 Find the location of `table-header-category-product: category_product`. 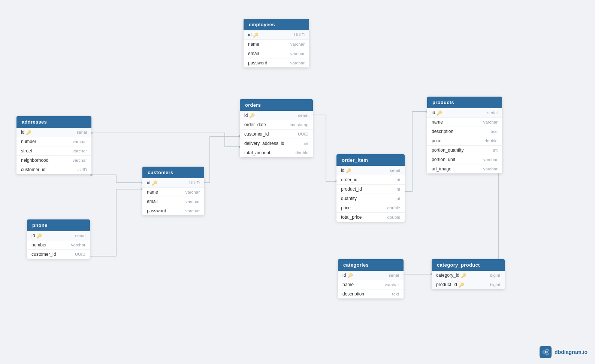

table-header-category-product: category_product is located at coordinates (468, 265).